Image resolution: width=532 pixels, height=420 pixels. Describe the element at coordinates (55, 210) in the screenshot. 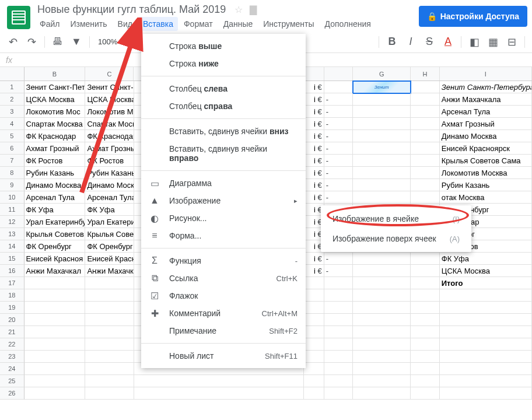

I see `cell: ФК Уфа` at that location.